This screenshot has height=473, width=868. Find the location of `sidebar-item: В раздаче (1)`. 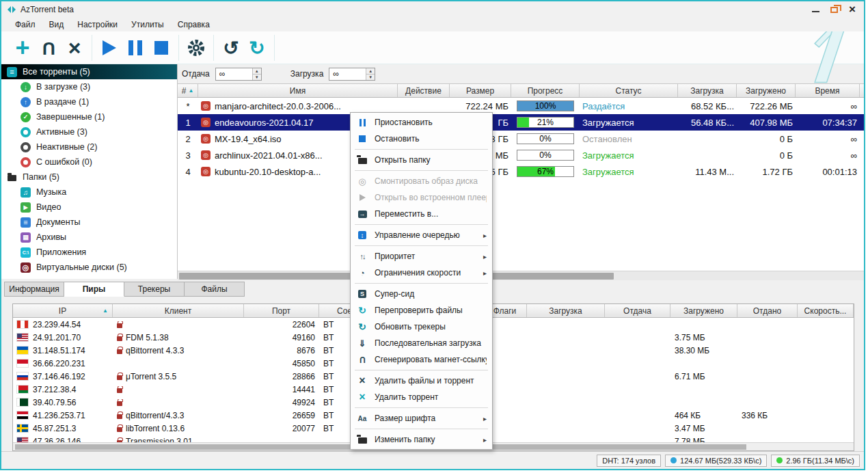

sidebar-item: В раздаче (1) is located at coordinates (89, 102).